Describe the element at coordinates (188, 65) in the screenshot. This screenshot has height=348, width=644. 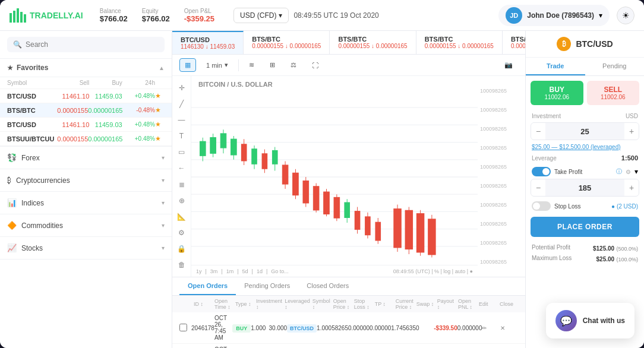
I see `toolbar-chart-type: ▦` at that location.